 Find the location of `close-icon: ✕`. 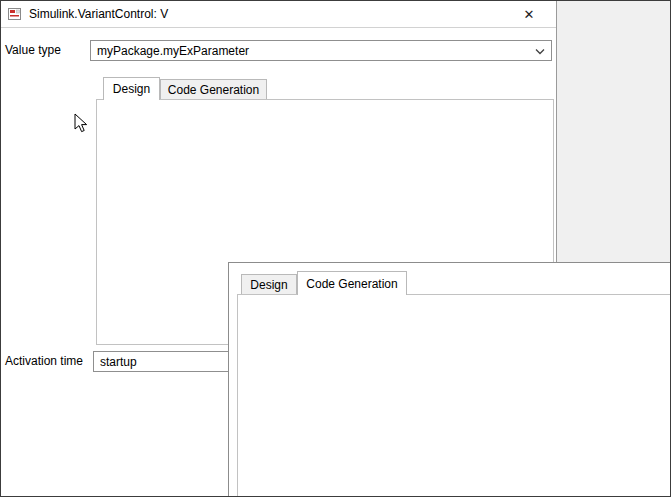

close-icon: ✕ is located at coordinates (529, 14).